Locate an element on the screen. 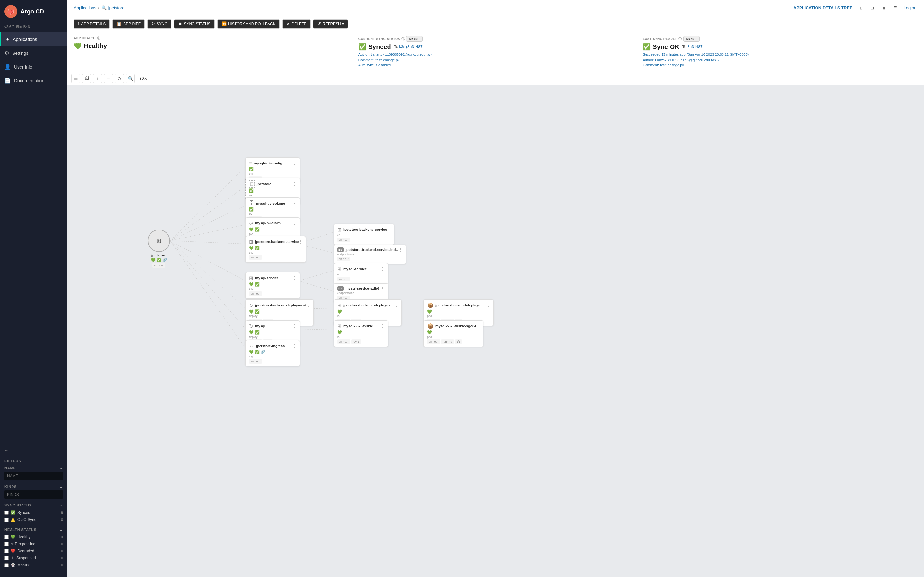 Image resolution: width=924 pixels, height=577 pixels. outofsync-checkbox is located at coordinates (7, 520).